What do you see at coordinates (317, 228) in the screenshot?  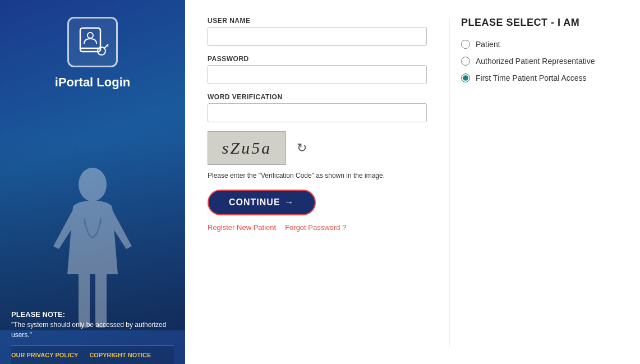 I see `form-links: Register New Patient Forgot Password ?` at bounding box center [317, 228].